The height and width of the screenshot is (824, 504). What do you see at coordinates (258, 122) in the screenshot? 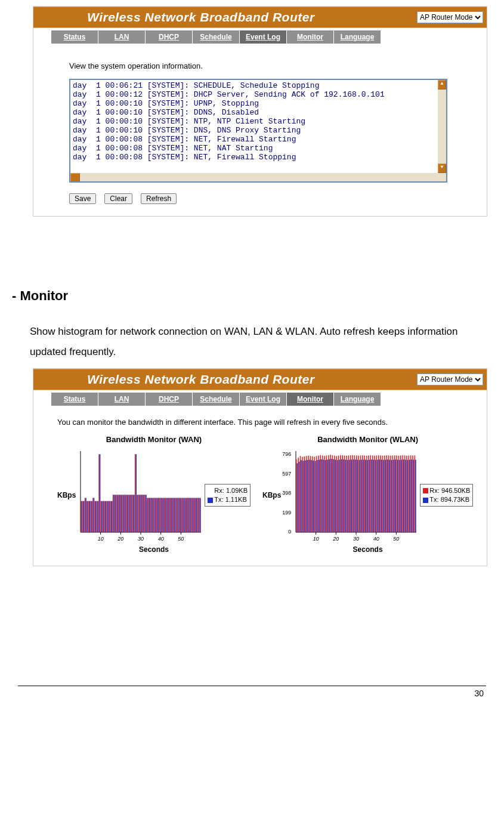
I see `log-content: day 1 00:06:21 [SYSTEM]: SCHEDULE, Sched…` at bounding box center [258, 122].